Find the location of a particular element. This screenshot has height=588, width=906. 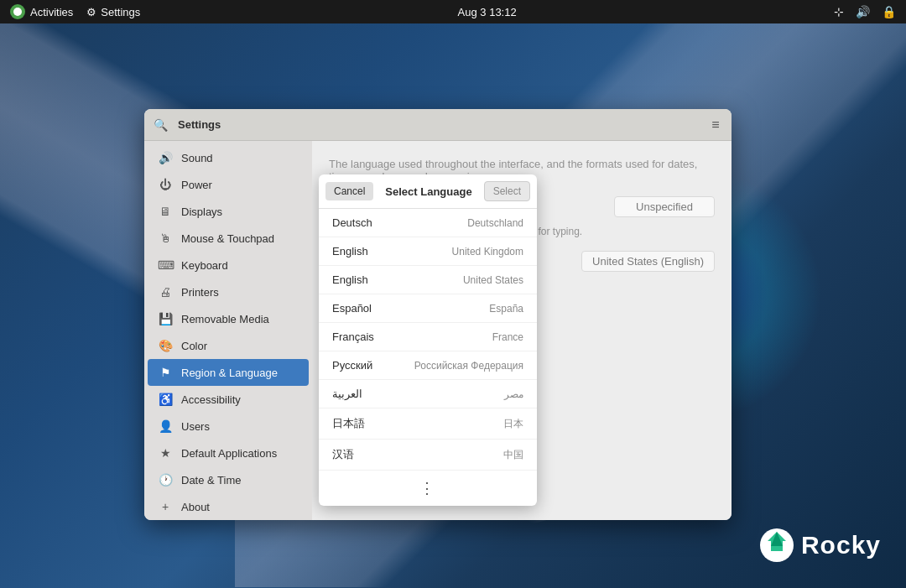

topbar-datetime: Aug 3 13:12 is located at coordinates (487, 12).